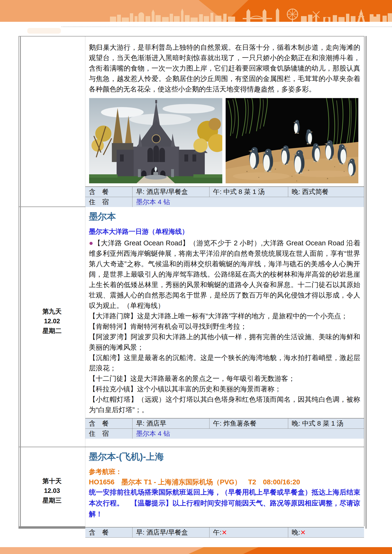 This screenshot has height=554, width=392. What do you see at coordinates (303, 533) in the screenshot?
I see `no-dinner-mark: ✕` at bounding box center [303, 533].